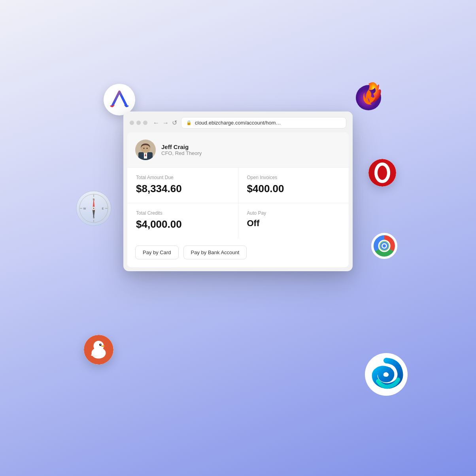 The height and width of the screenshot is (476, 476). Describe the element at coordinates (156, 123) in the screenshot. I see `back-button: ←` at that location.